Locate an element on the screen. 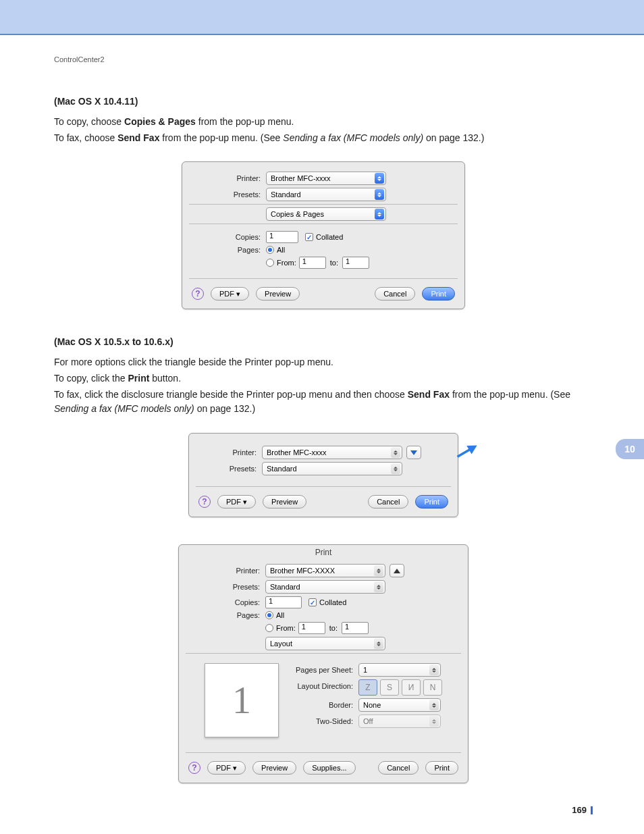 The image size is (644, 834). page-footer: 169 is located at coordinates (582, 810).